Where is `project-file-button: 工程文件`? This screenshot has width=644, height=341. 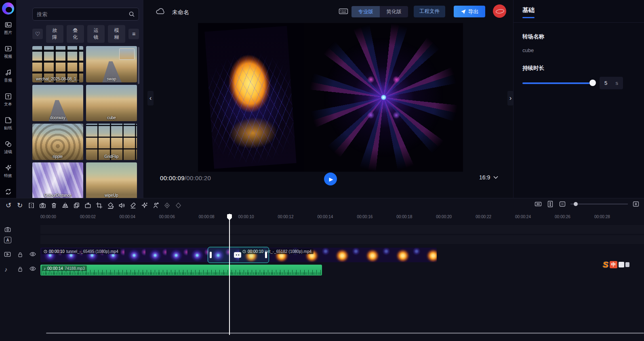 project-file-button: 工程文件 is located at coordinates (429, 11).